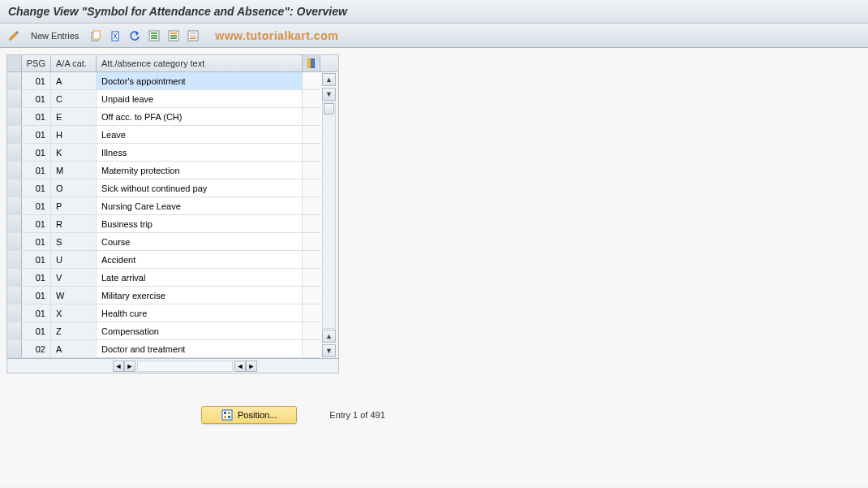  Describe the element at coordinates (185, 366) in the screenshot. I see `hscroll-track` at that location.